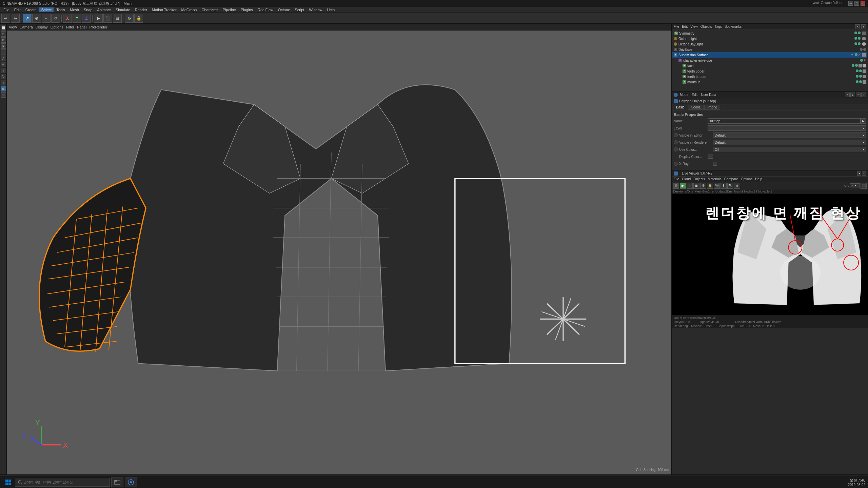 The image size is (868, 488). What do you see at coordinates (299, 10) in the screenshot?
I see `menu-script: Script` at bounding box center [299, 10].